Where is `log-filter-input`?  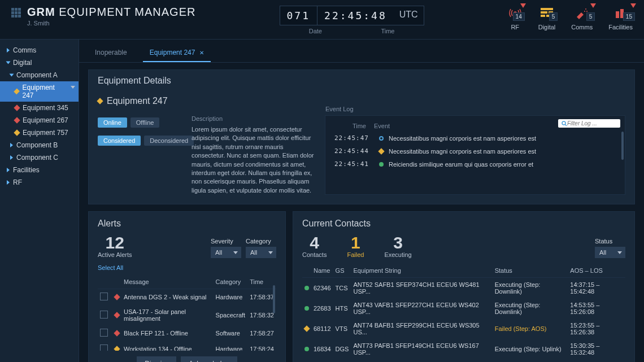
log-filter-input is located at coordinates (592, 123).